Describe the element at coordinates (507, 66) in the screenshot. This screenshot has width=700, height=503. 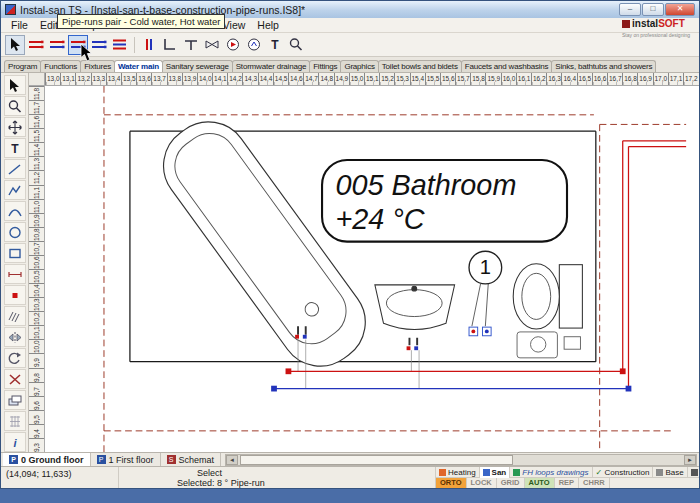
I see `category-tab: Faucets and washbasins` at that location.